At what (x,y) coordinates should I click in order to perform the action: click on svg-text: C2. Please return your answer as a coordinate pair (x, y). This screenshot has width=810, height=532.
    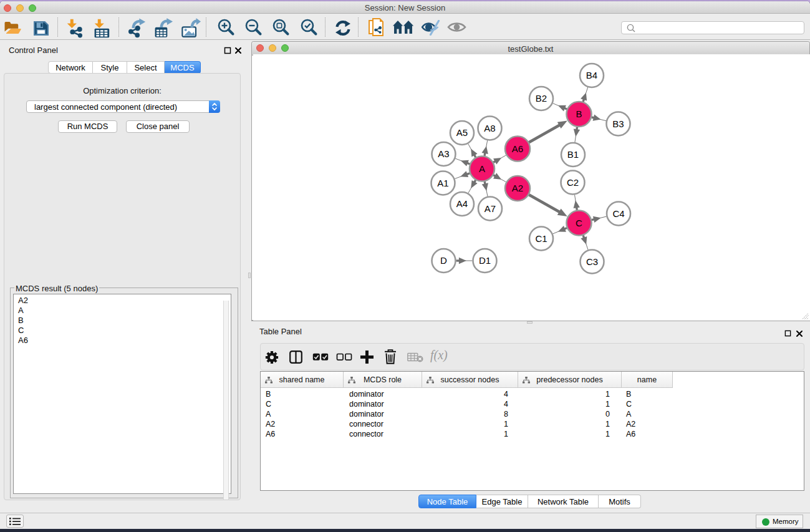
    Looking at the image, I should click on (572, 182).